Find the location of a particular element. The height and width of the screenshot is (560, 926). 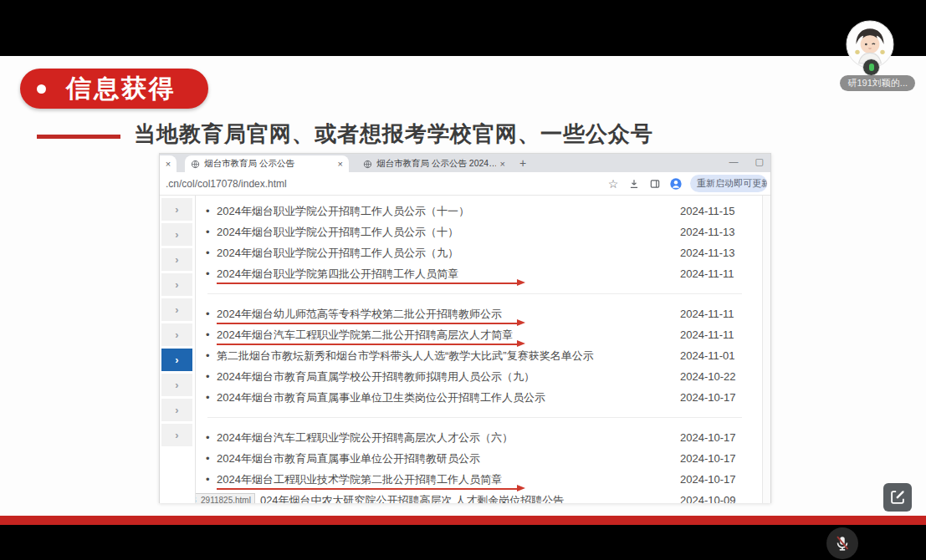

announcement-row: •2024年烟台职业学院公开招聘工作人员公示（九）2024-11-13 is located at coordinates (475, 252).